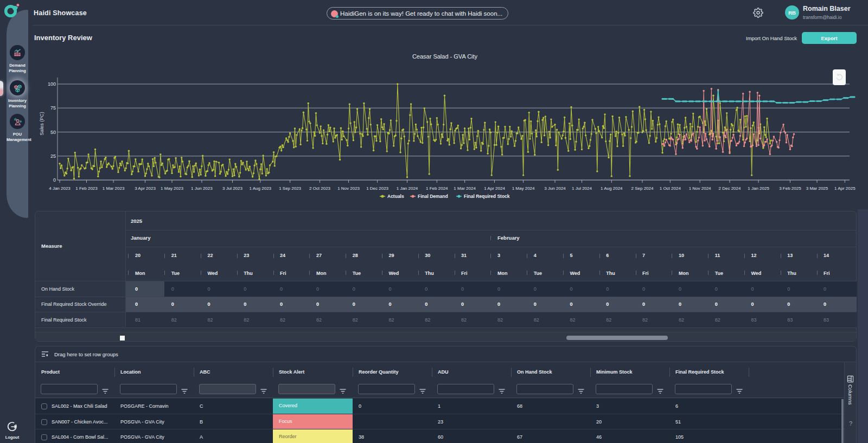 The height and width of the screenshot is (443, 868). I want to click on svg-text: 3 Feb 2025, so click(790, 189).